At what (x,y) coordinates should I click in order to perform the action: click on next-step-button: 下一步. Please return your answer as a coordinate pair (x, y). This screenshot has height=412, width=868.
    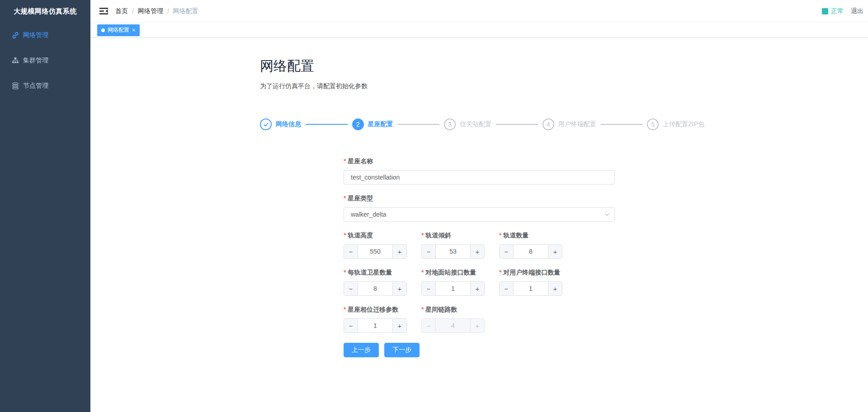
    Looking at the image, I should click on (402, 350).